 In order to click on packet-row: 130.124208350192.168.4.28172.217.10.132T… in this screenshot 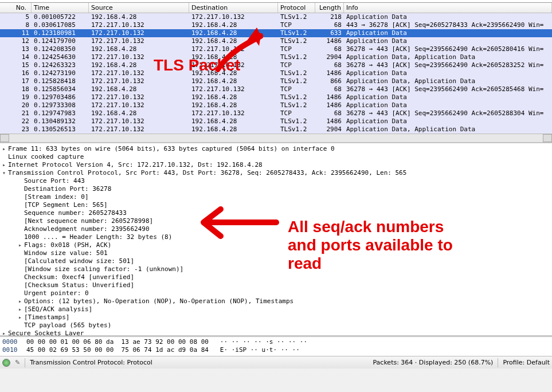, I will do `click(276, 49)`.